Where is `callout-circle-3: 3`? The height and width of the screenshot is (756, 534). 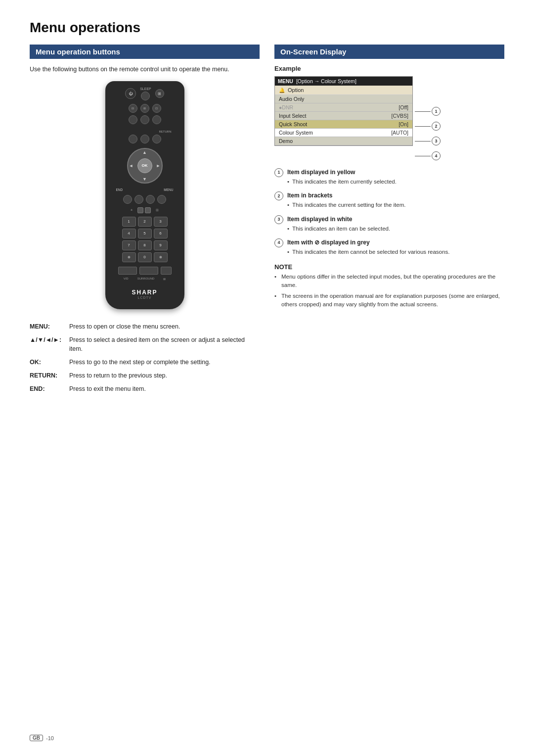
callout-circle-3: 3 is located at coordinates (436, 141).